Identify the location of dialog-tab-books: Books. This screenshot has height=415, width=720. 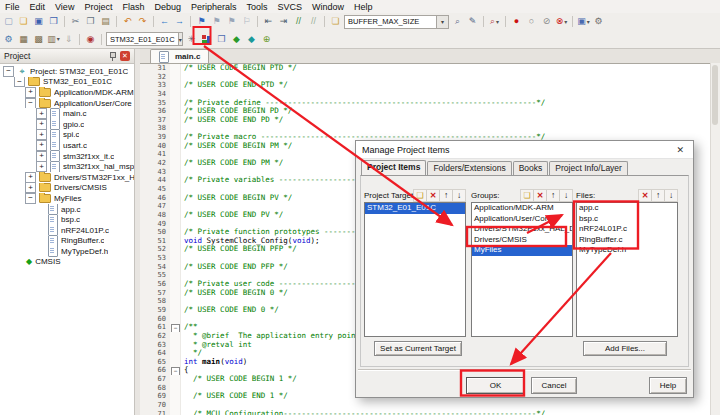
(531, 168).